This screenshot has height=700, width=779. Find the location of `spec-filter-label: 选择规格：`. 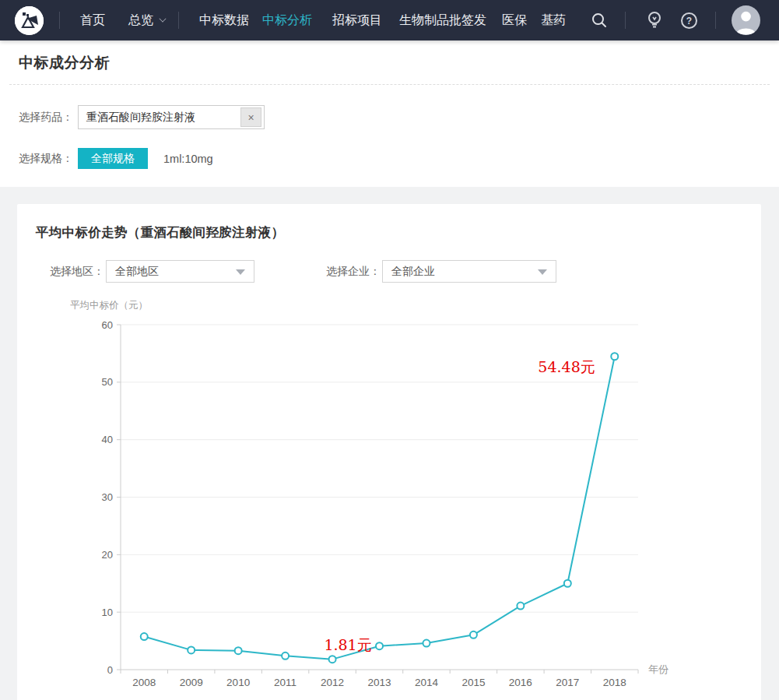

spec-filter-label: 选择规格： is located at coordinates (48, 159).